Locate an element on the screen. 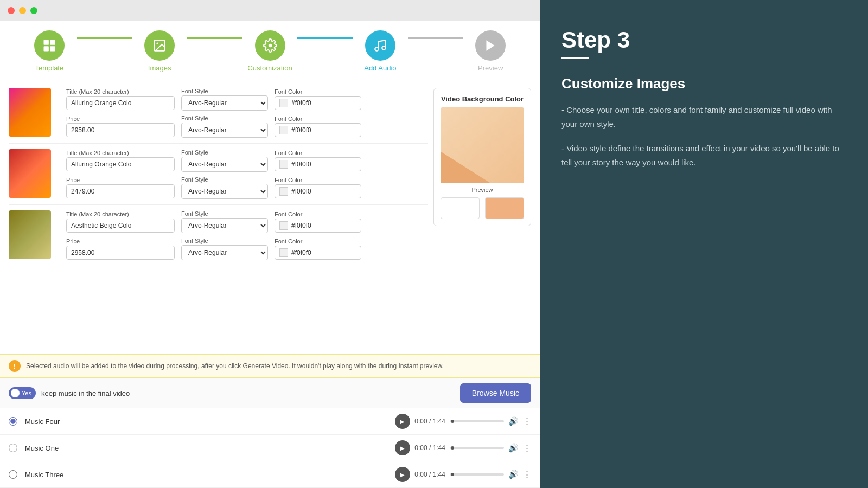 The width and height of the screenshot is (868, 488). title-font-style-select-1: Arvo-Regular Arial Roboto is located at coordinates (225, 103).